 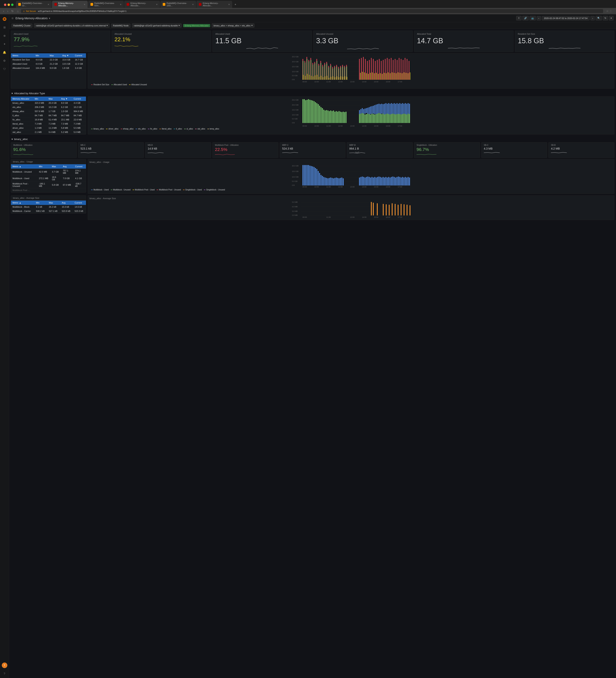 I want to click on close-icon-active: ✕, so click(x=85, y=5).